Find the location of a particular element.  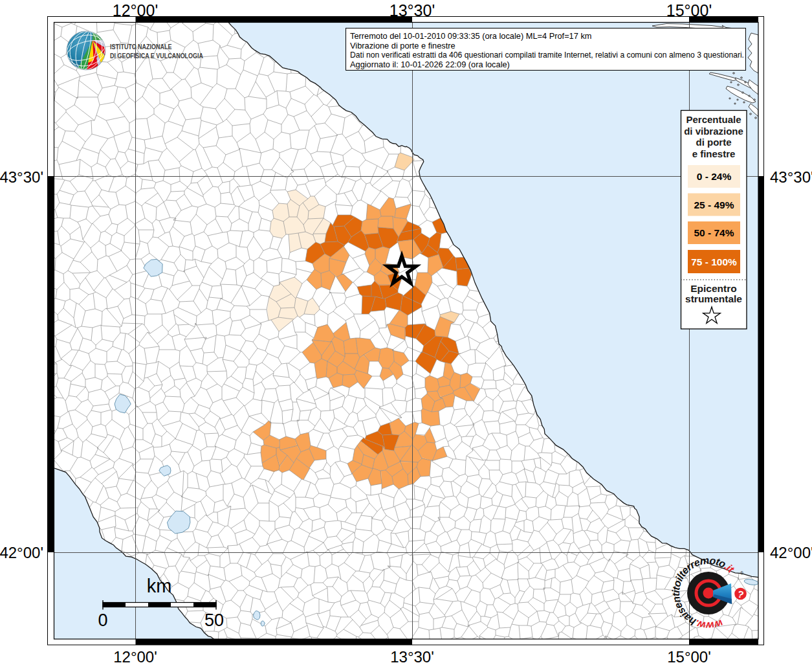

svg-text: 75 - 100% is located at coordinates (714, 262).